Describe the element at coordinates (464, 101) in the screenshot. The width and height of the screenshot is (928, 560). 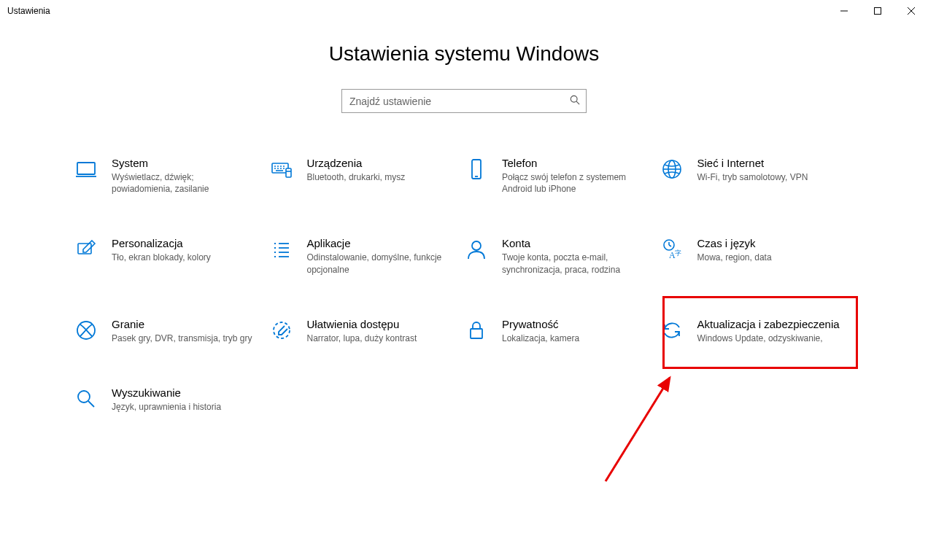
I see `search-wrap` at that location.